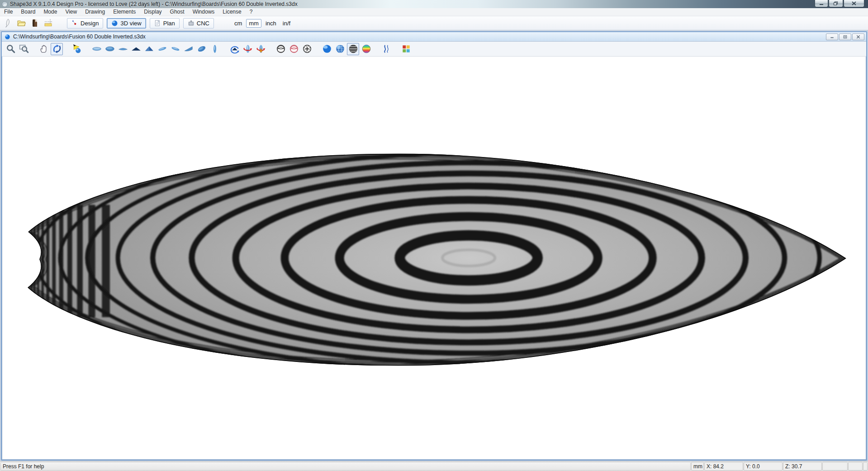  Describe the element at coordinates (50, 12) in the screenshot. I see `menu-mode: Mode` at that location.